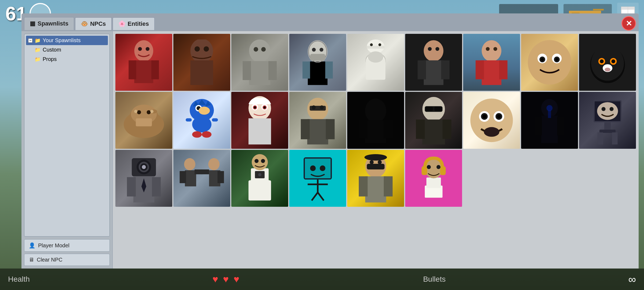 The width and height of the screenshot is (644, 290). What do you see at coordinates (629, 23) in the screenshot?
I see `close-button: ✕` at bounding box center [629, 23].